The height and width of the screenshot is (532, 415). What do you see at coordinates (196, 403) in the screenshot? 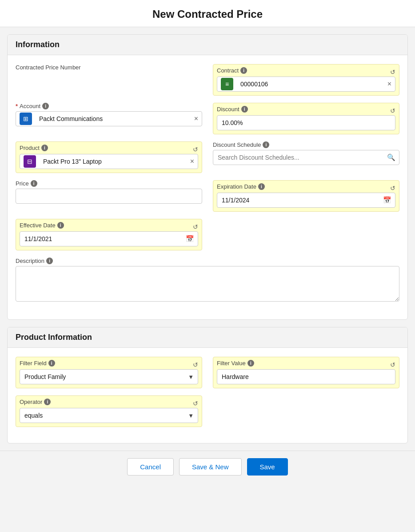
I see `operator-undo-icon: ↺` at bounding box center [196, 403].